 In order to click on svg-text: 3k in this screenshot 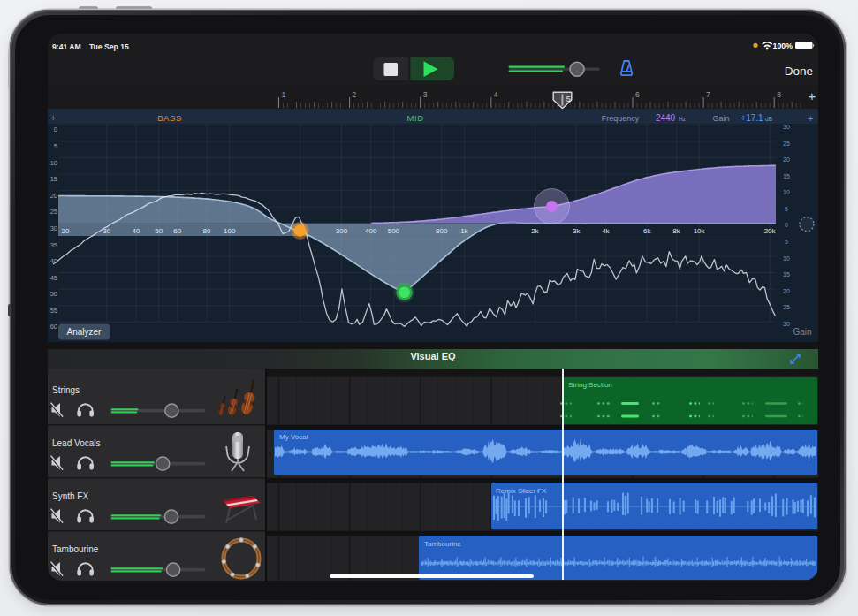, I will do `click(576, 232)`.